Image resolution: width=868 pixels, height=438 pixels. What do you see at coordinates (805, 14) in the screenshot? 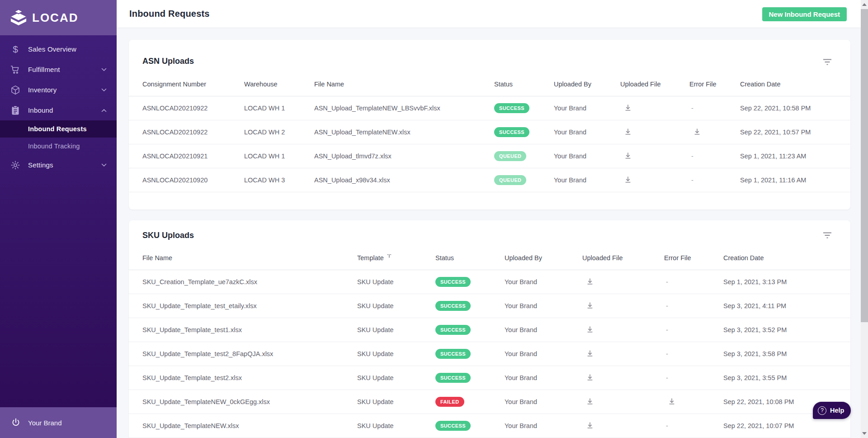
I see `new-inbound-request-button: New Inbound Request` at bounding box center [805, 14].